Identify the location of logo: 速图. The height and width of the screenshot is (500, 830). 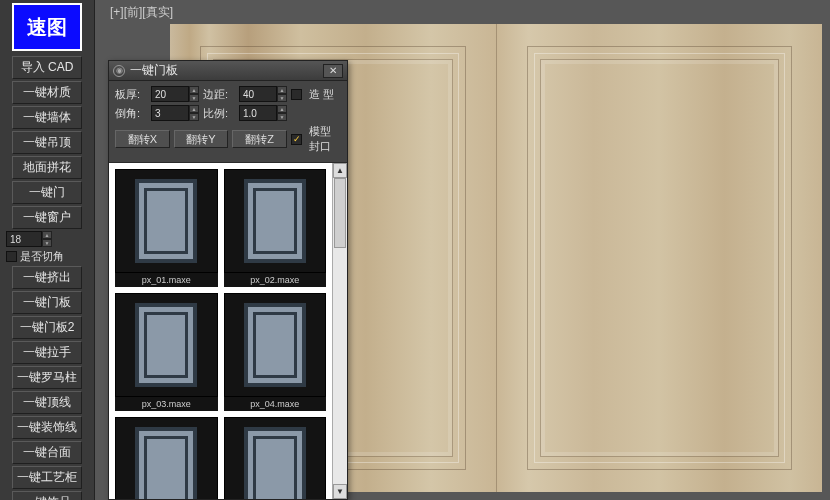
(47, 27).